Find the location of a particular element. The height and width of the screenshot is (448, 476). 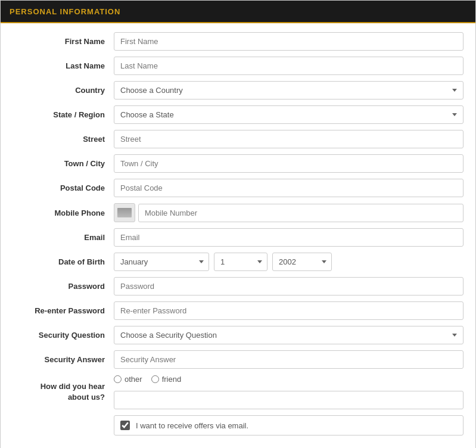

security-answer-input is located at coordinates (288, 360).